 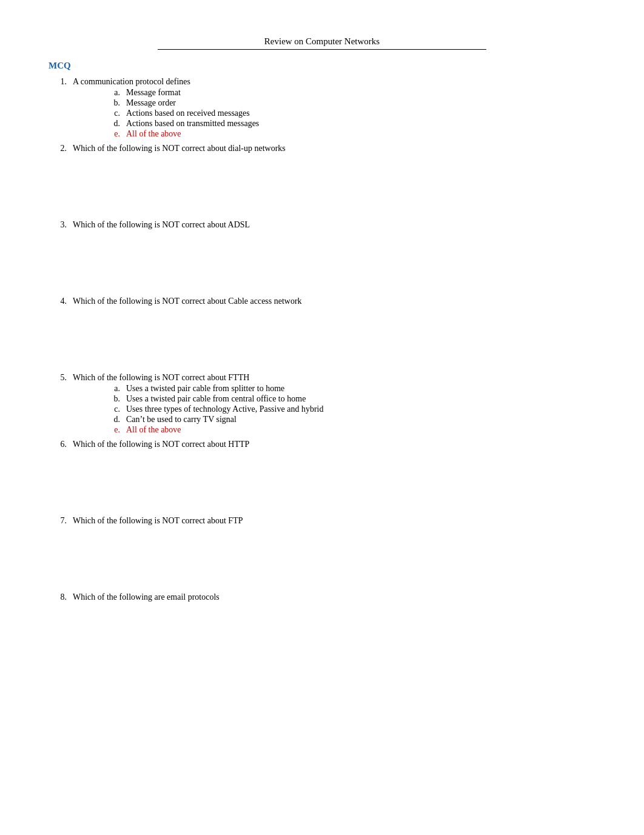 I want to click on question-number: 4., so click(x=61, y=301).